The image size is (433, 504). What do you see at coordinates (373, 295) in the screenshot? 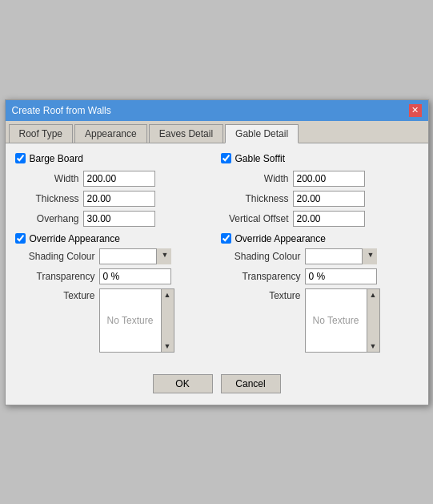
I see `gable-scroll-up-icon: ▲` at bounding box center [373, 295].